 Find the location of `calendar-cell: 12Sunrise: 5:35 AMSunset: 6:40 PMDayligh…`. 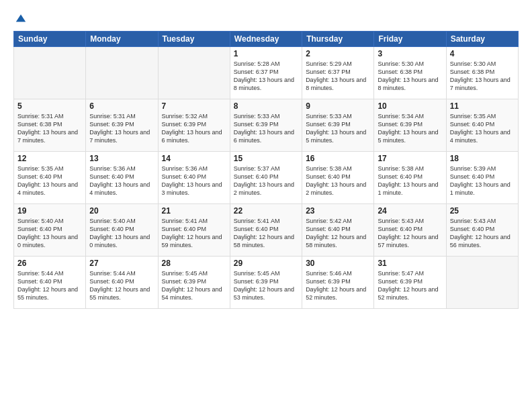

calendar-cell: 12Sunrise: 5:35 AMSunset: 6:40 PMDayligh… is located at coordinates (50, 178).